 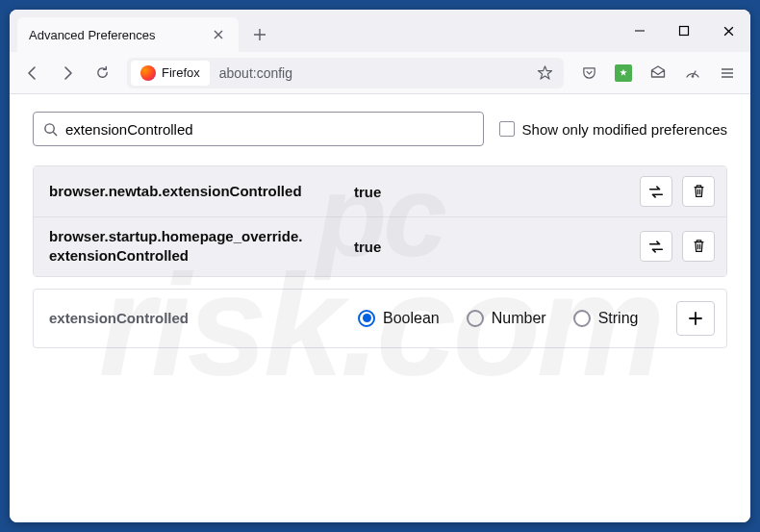 I want to click on maximize-button, so click(x=684, y=31).